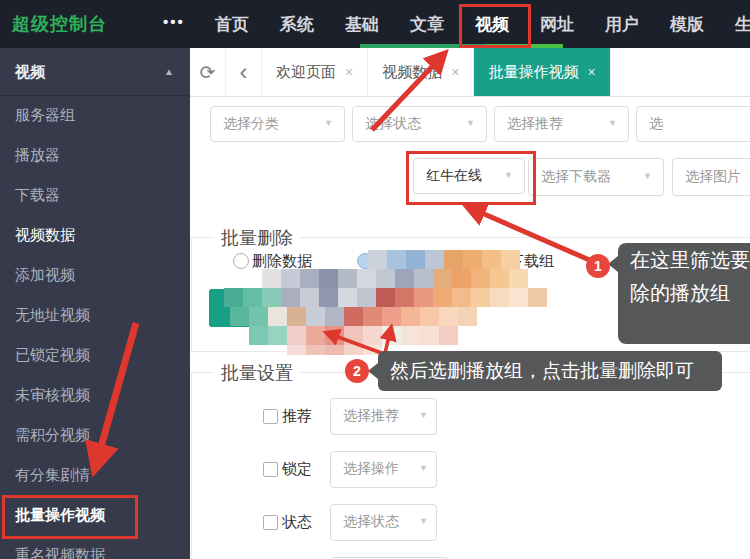 The image size is (750, 559). What do you see at coordinates (95, 195) in the screenshot?
I see `sidebar-item-下载器: 下载器` at bounding box center [95, 195].